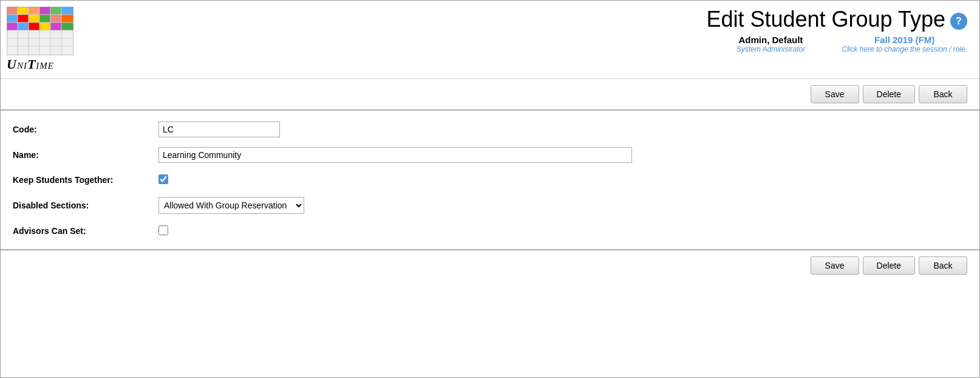  Describe the element at coordinates (490, 231) in the screenshot. I see `advisors-can-set-row: Advisors Can Set:` at that location.